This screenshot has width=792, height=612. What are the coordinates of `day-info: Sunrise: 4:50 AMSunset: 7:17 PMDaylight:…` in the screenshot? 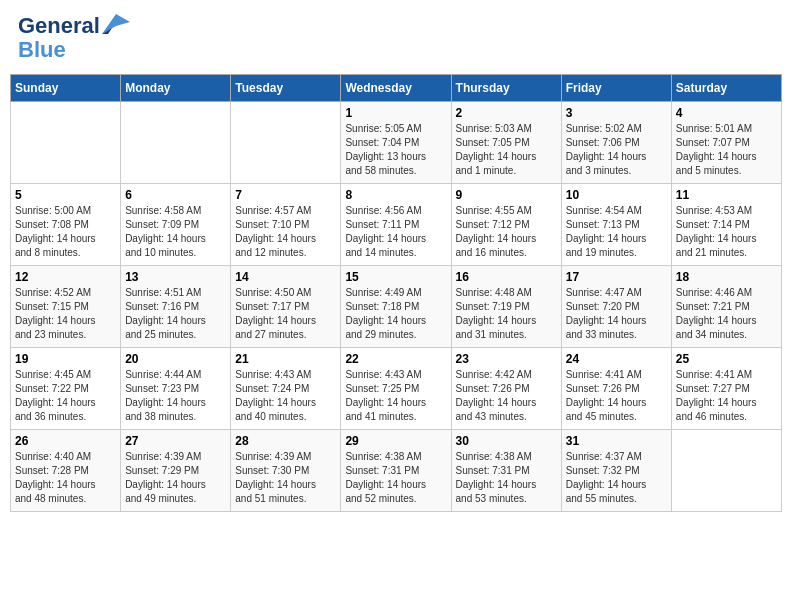 It's located at (286, 314).